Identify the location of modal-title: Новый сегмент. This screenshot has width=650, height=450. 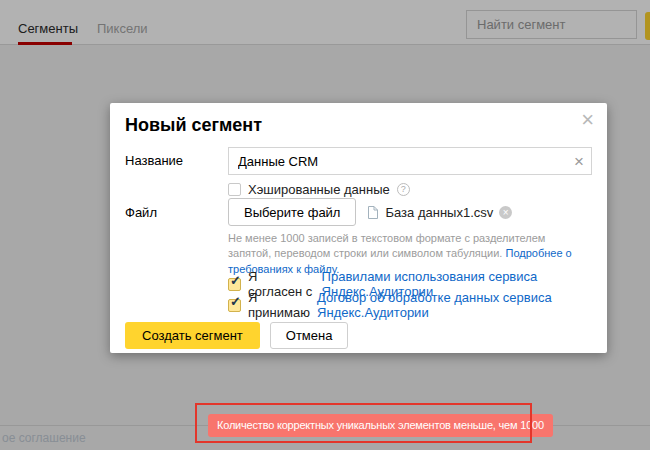
(194, 126).